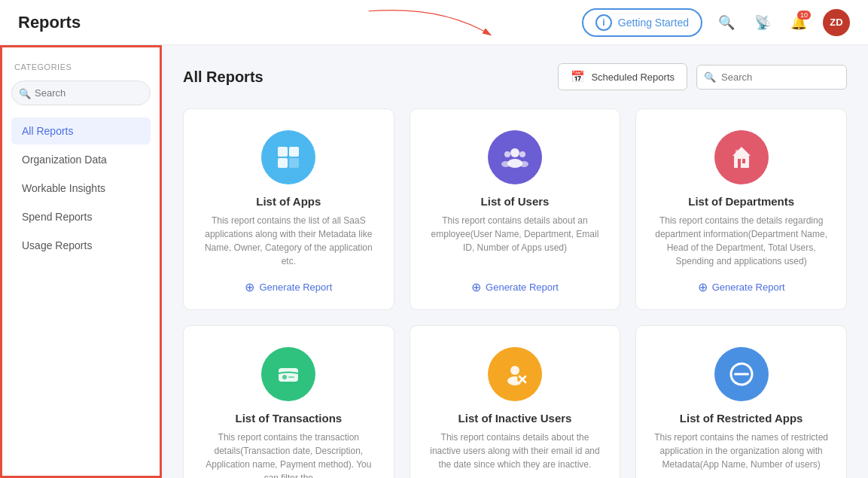 The height and width of the screenshot is (478, 868). What do you see at coordinates (703, 288) in the screenshot?
I see `generate-report-icon-list-of-departments: ⊕` at bounding box center [703, 288].